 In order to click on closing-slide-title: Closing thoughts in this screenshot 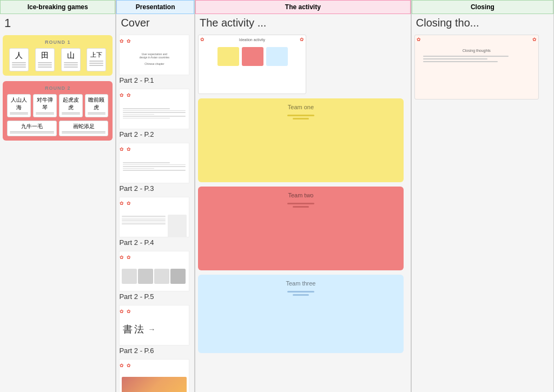, I will do `click(477, 51)`.